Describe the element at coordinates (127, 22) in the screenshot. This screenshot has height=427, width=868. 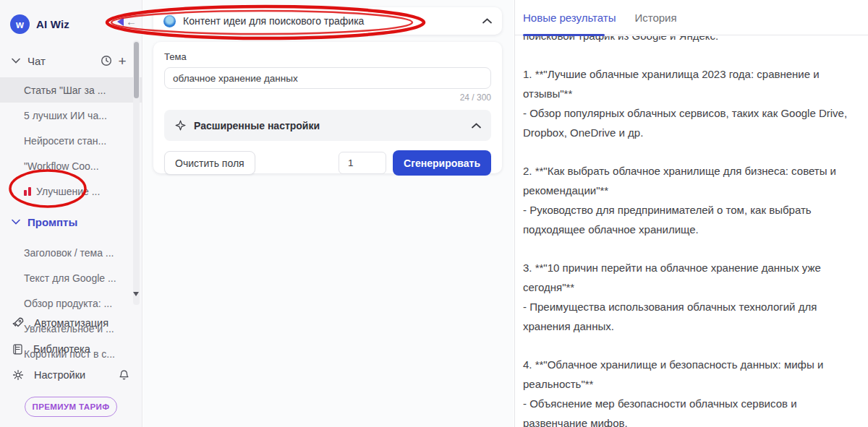
I see `collapse-sidebar-control: ←` at that location.